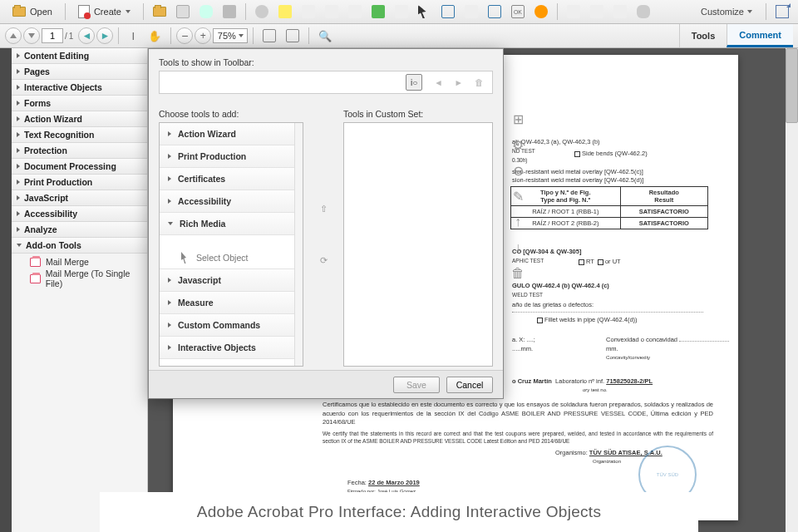 The width and height of the screenshot is (798, 532). What do you see at coordinates (541, 12) in the screenshot?
I see `user-icon` at bounding box center [541, 12].